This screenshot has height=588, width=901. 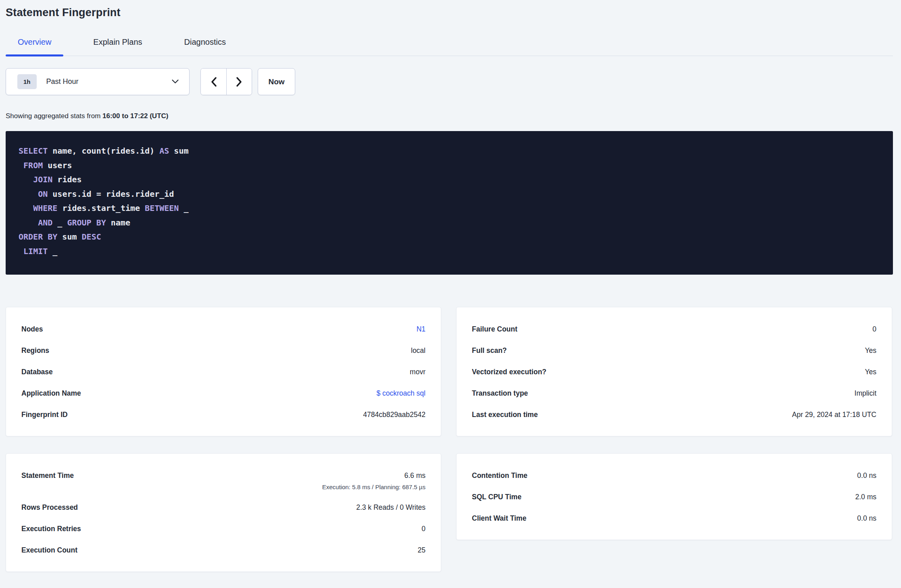 I want to click on table-row: Rows Processed 2.3 k Reads / 0 Writes, so click(x=223, y=507).